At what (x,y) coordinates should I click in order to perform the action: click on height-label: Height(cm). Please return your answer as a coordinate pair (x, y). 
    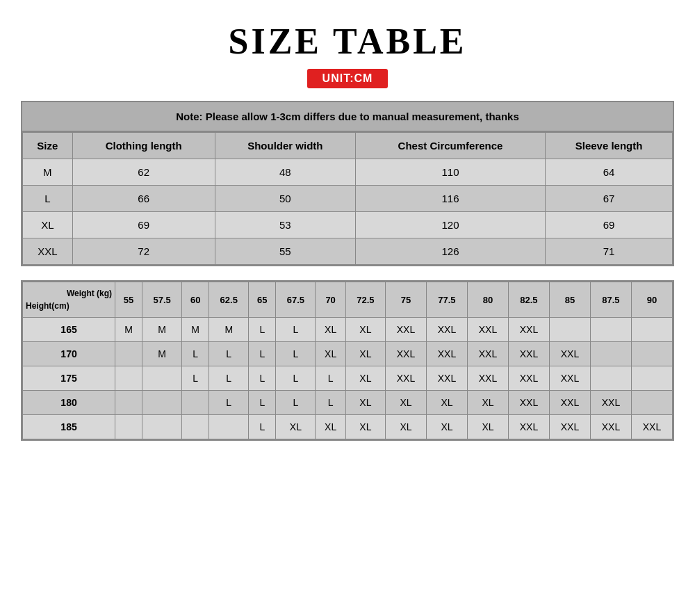
    Looking at the image, I should click on (69, 306).